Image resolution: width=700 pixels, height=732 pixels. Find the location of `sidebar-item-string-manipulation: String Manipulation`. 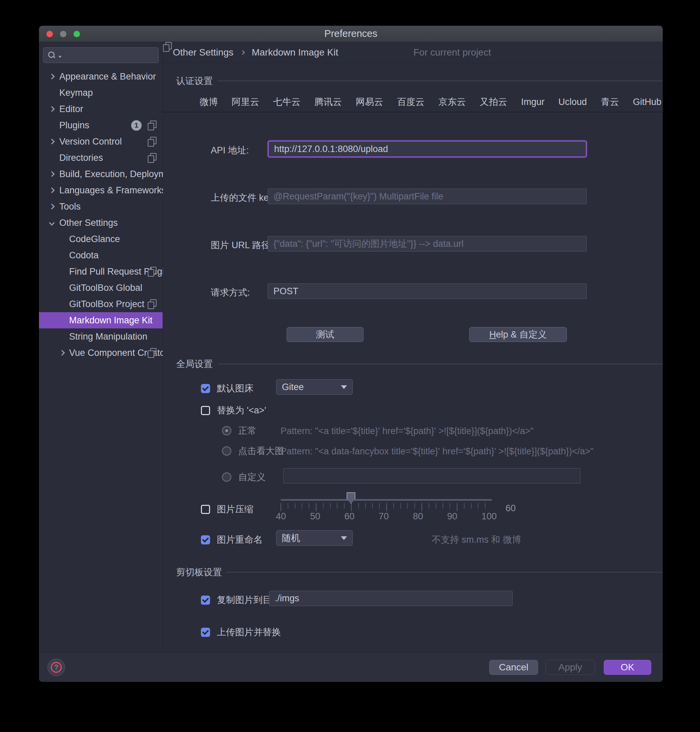

sidebar-item-string-manipulation: String Manipulation is located at coordinates (101, 336).